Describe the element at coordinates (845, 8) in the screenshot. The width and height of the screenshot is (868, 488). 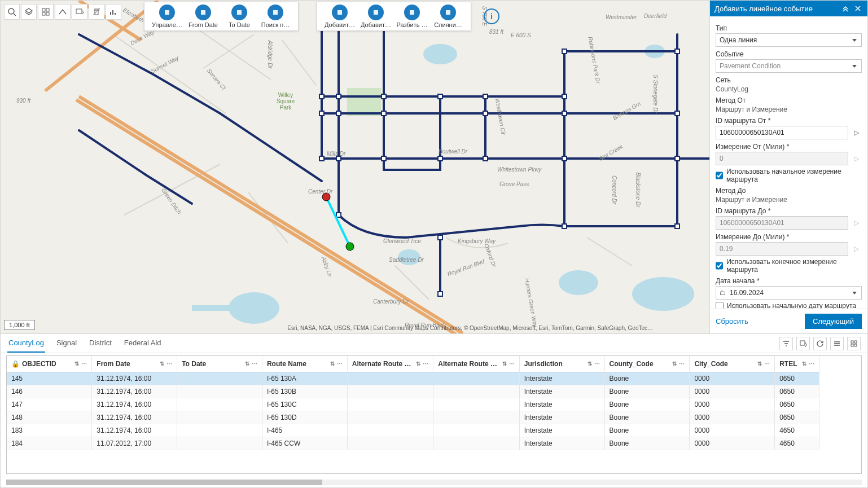
I see `collapse-icon` at that location.